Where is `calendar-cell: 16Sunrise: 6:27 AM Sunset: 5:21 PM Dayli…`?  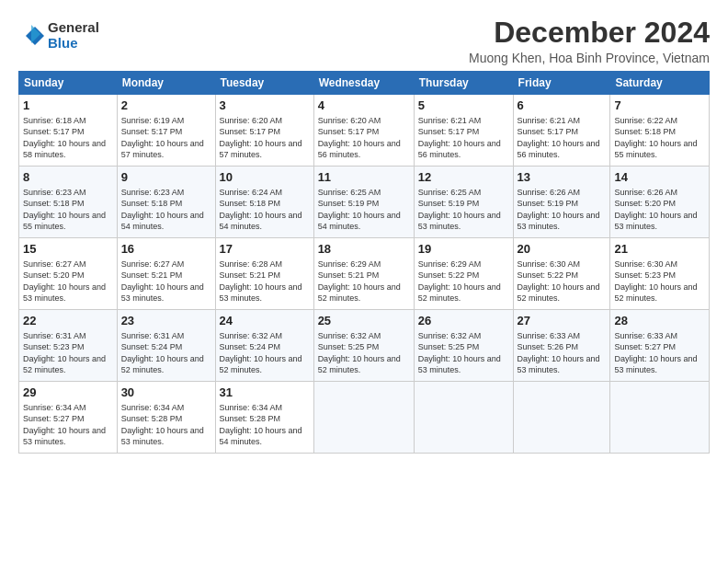 calendar-cell: 16Sunrise: 6:27 AM Sunset: 5:21 PM Dayli… is located at coordinates (165, 274).